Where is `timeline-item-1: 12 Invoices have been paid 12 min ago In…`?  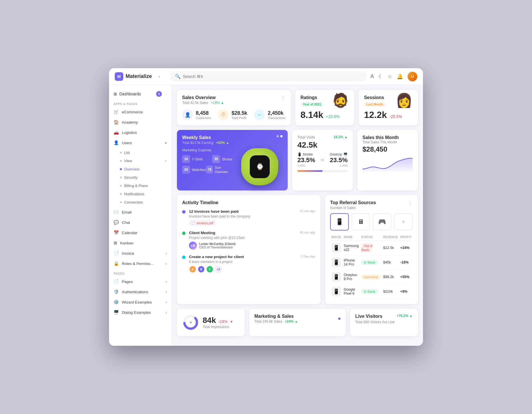
timeline-item-1: 12 Invoices have been paid 12 min ago In… is located at coordinates (249, 218).